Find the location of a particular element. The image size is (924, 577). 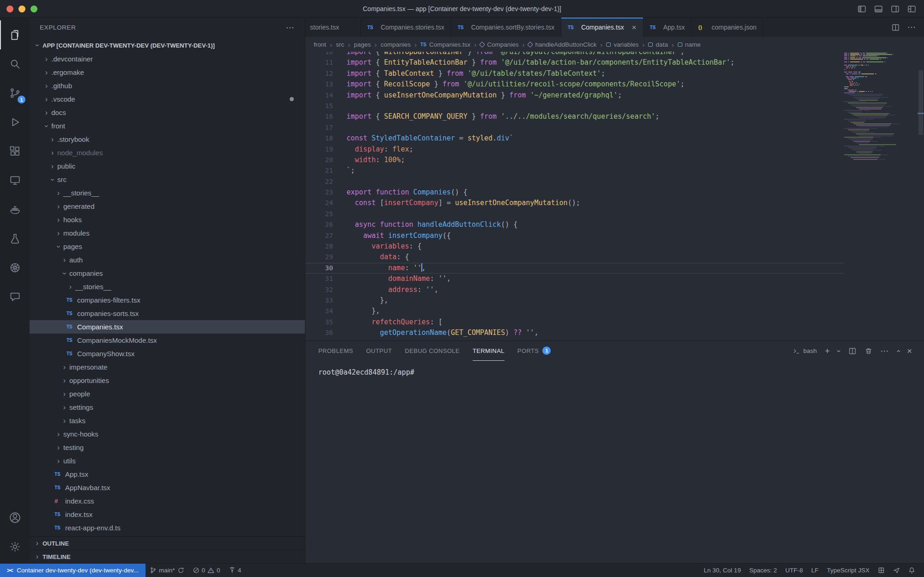

editor-more-actions-icon: ⋯ is located at coordinates (912, 27).